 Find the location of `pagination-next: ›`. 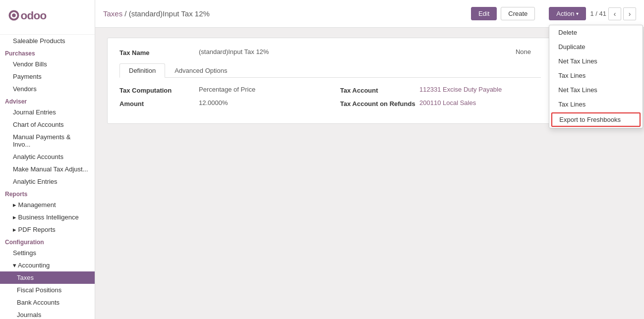

pagination-next: › is located at coordinates (630, 14).